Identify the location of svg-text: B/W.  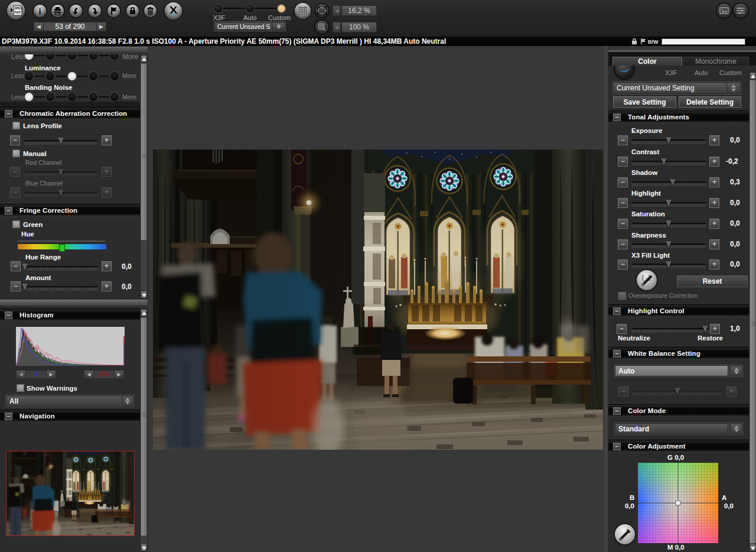
(653, 42).